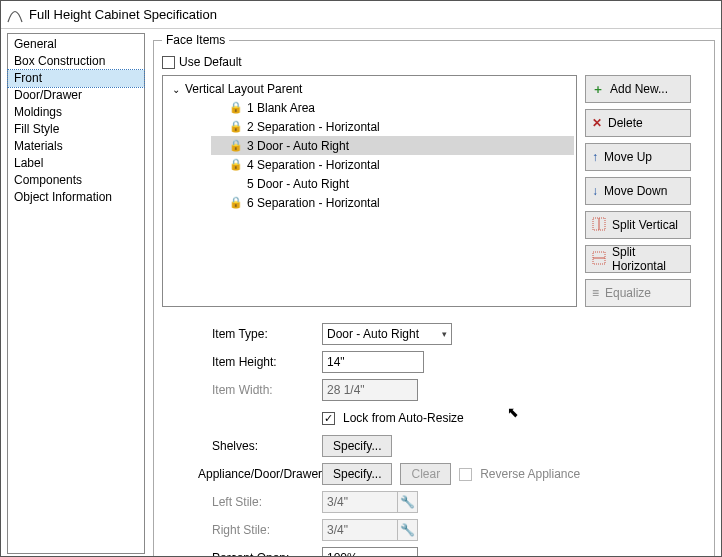 The height and width of the screenshot is (557, 722). Describe the element at coordinates (372, 89) in the screenshot. I see `tree-parent: ⌄ Vertical Layout Parent` at that location.